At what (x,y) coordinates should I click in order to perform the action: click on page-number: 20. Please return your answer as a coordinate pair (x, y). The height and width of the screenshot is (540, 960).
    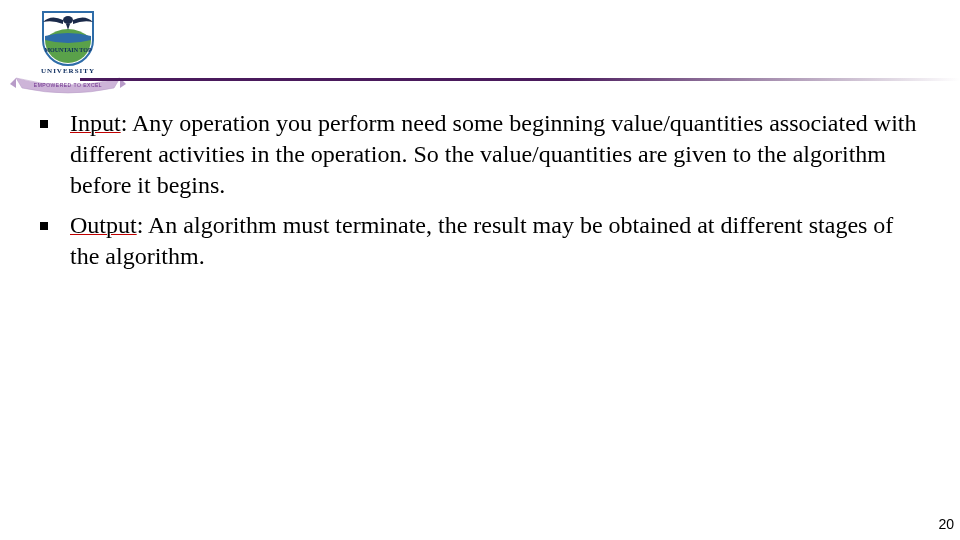
    Looking at the image, I should click on (946, 524).